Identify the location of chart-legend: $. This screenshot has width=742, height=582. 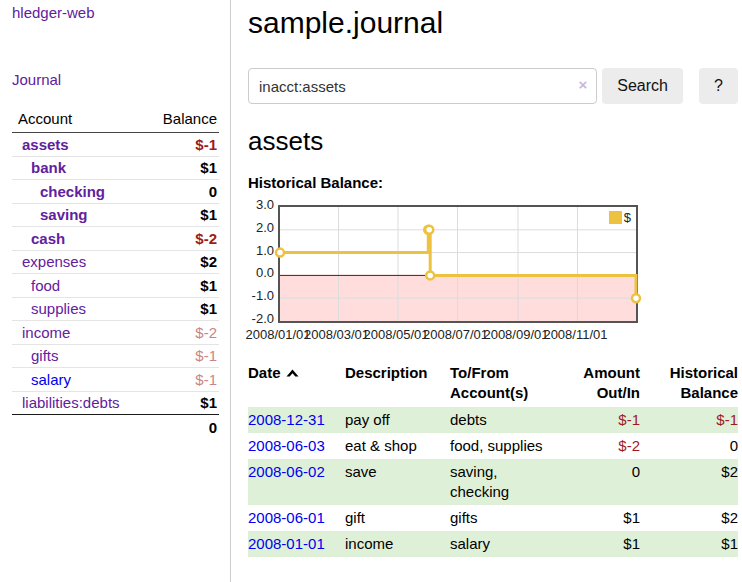
(620, 218).